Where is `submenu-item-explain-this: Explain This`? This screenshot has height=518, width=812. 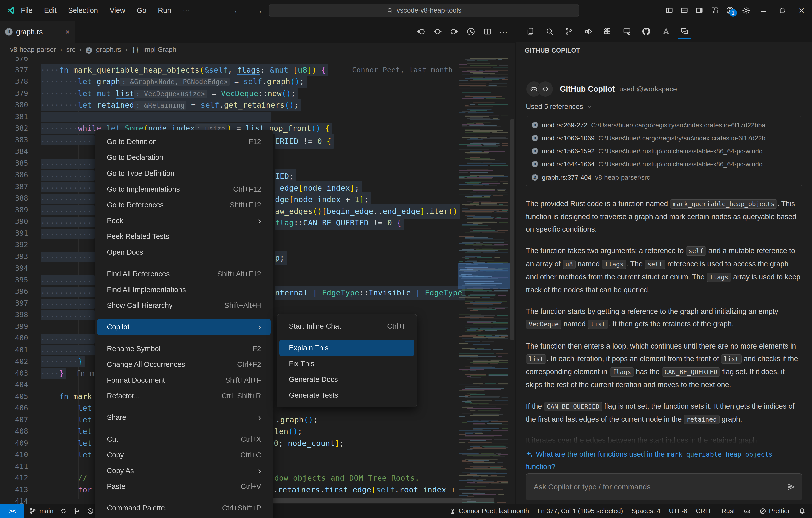
submenu-item-explain-this: Explain This is located at coordinates (347, 348).